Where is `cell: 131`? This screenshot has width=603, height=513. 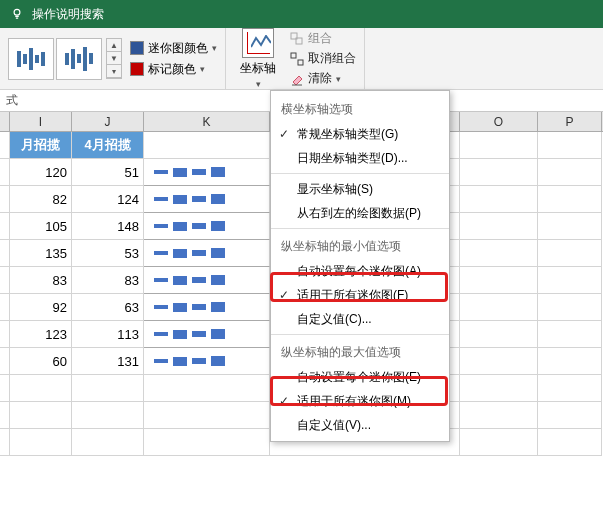 cell: 131 is located at coordinates (108, 362).